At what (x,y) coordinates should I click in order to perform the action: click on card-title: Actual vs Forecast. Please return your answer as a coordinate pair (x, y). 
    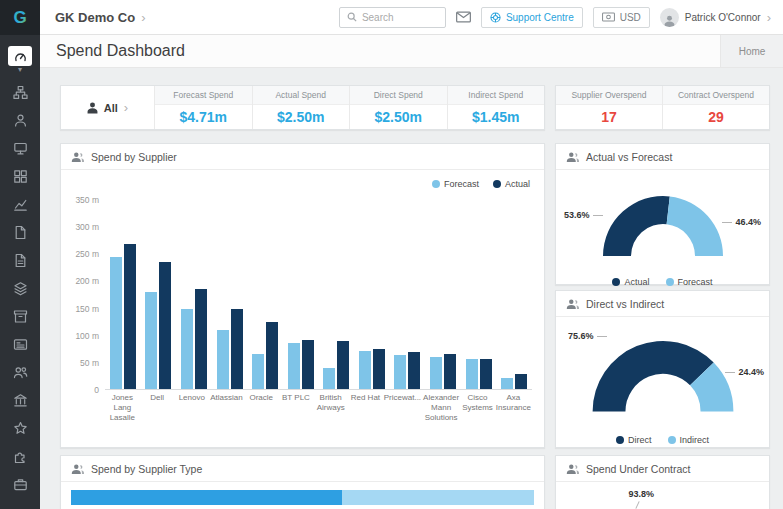
    Looking at the image, I should click on (629, 157).